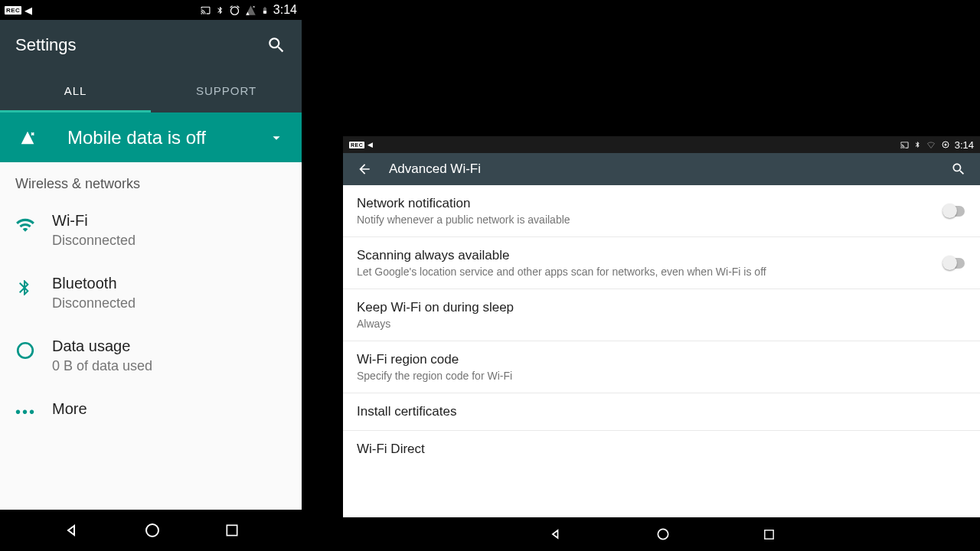  What do you see at coordinates (562, 272) in the screenshot?
I see `item-subtitle: Let Google's location service and other …` at bounding box center [562, 272].